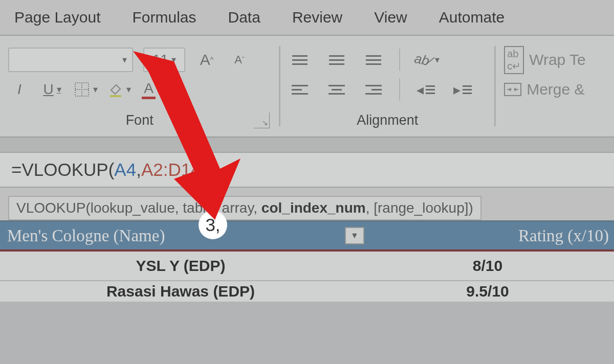 The image size is (614, 364). Describe the element at coordinates (51, 208) in the screenshot. I see `tooltip-fn: VLOOKUP` at that location.